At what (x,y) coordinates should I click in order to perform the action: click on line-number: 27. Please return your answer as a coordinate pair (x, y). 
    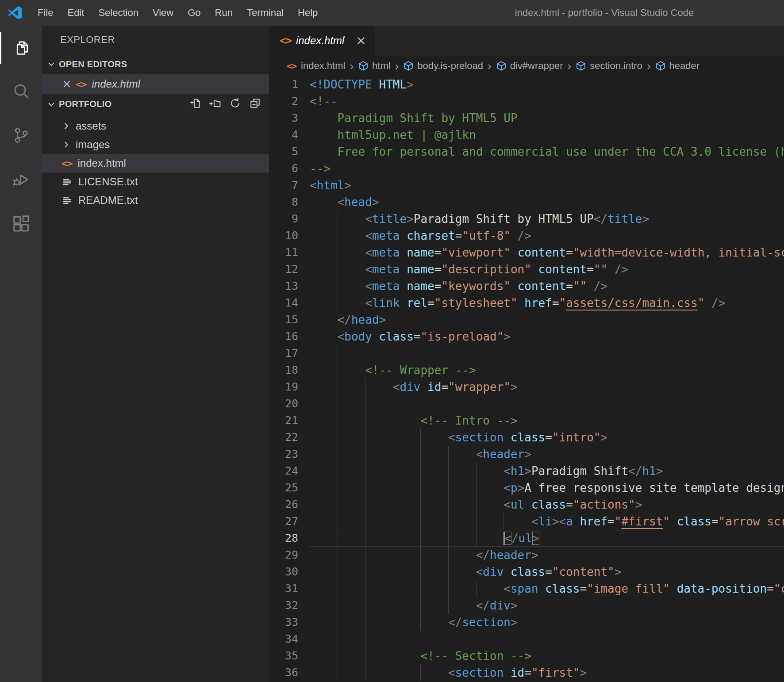
    Looking at the image, I should click on (289, 521).